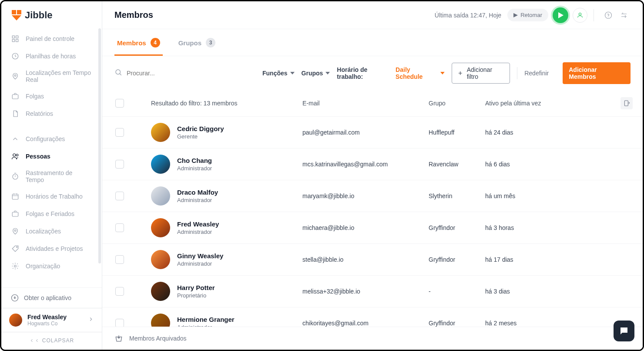 The image size is (644, 351). I want to click on tag-icon, so click(15, 249).